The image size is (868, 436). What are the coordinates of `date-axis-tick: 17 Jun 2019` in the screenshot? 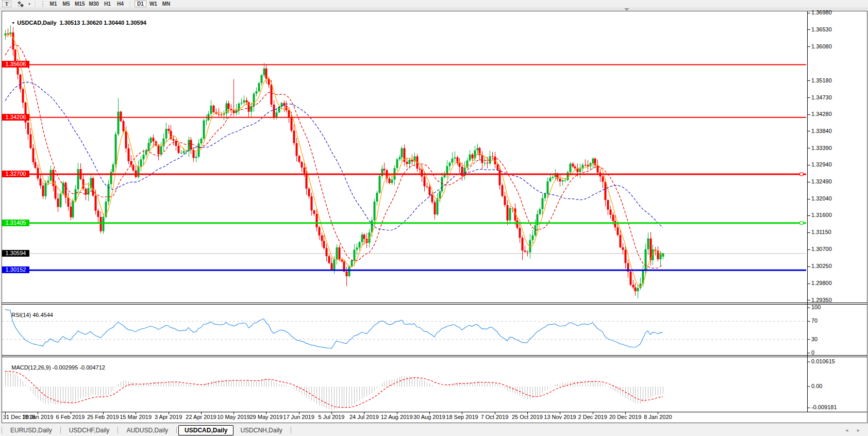 It's located at (299, 417).